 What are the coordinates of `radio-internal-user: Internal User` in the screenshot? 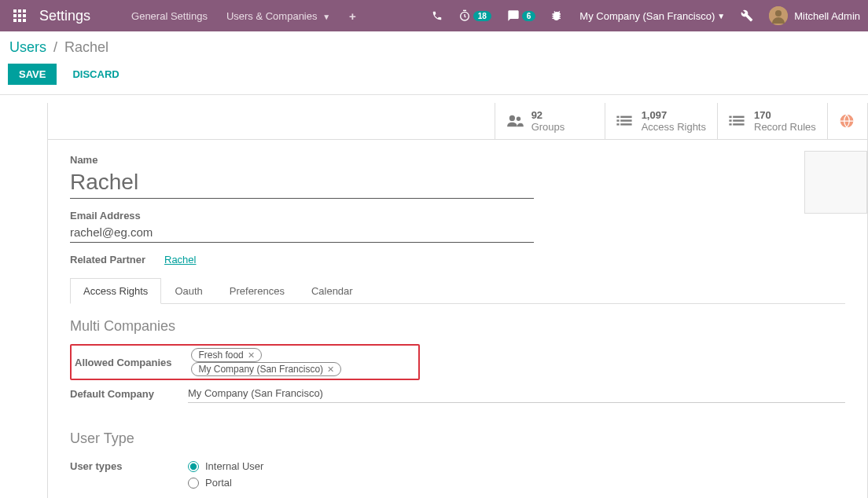 It's located at (226, 467).